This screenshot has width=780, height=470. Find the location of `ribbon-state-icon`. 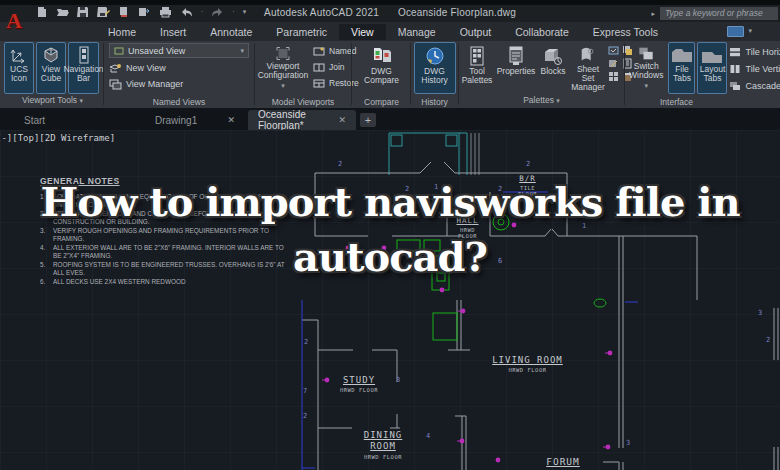

ribbon-state-icon is located at coordinates (736, 32).